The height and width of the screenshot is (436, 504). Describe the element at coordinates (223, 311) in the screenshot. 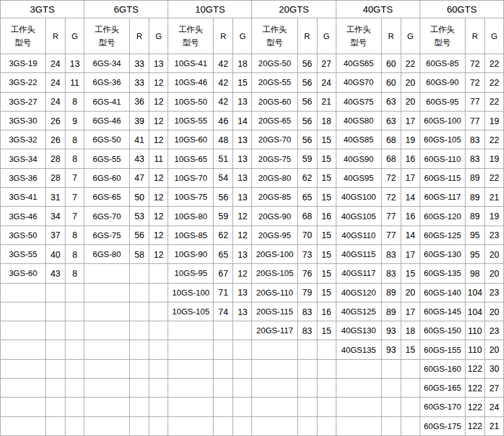

I see `r-value-cell: 74` at that location.